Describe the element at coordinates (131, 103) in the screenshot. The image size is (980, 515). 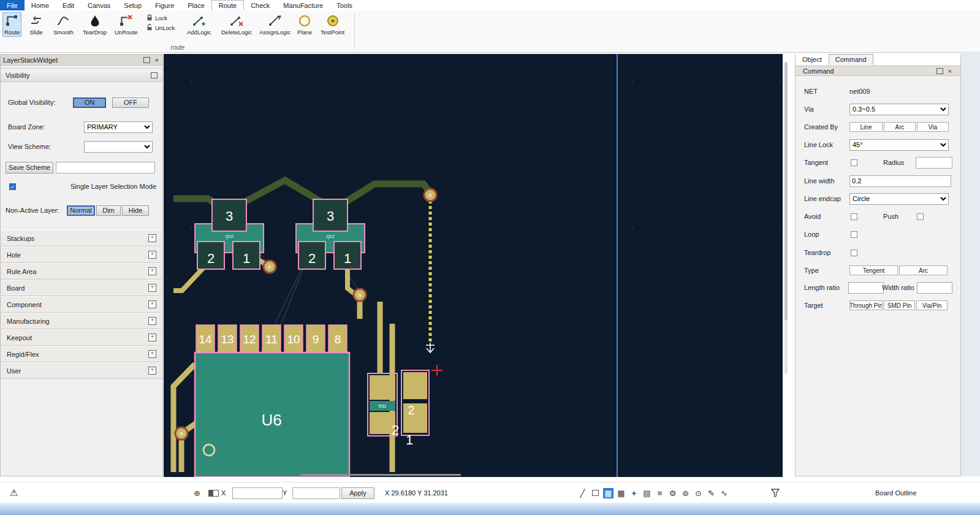
I see `visibility-off-button: OFF` at that location.